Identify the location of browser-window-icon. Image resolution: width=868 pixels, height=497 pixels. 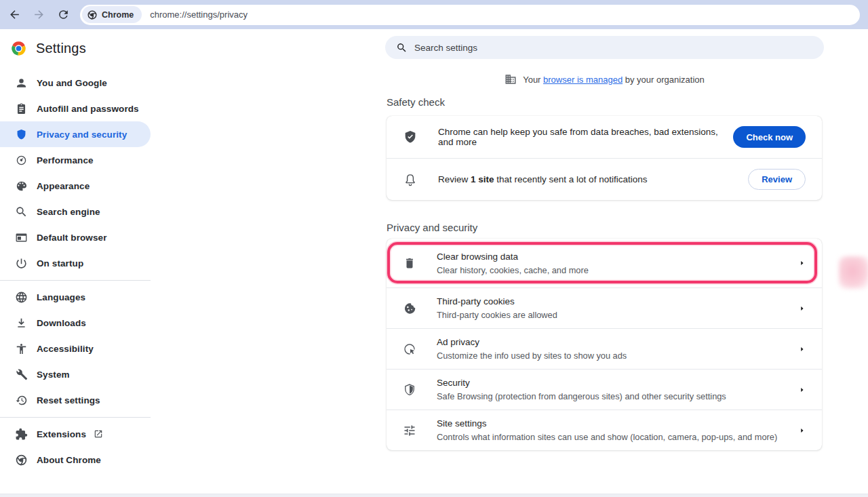
(22, 237).